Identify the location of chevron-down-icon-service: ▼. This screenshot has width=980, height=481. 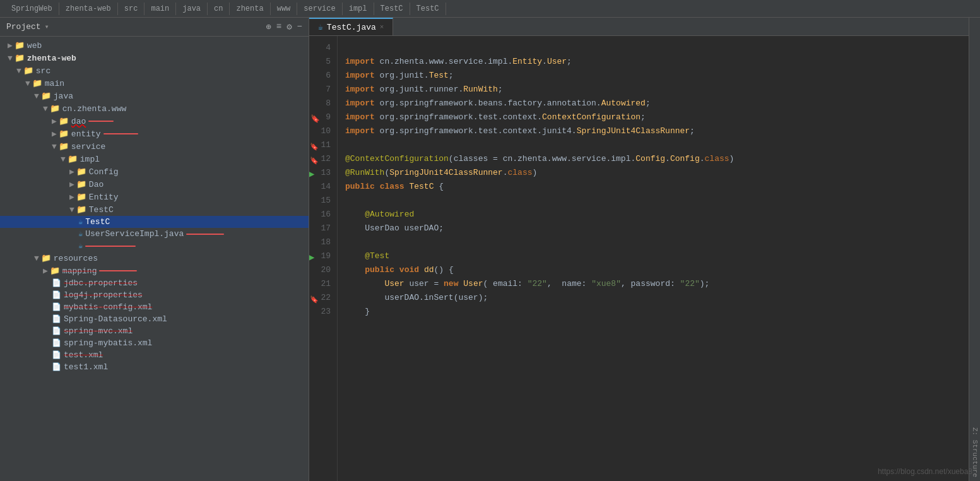
(54, 146).